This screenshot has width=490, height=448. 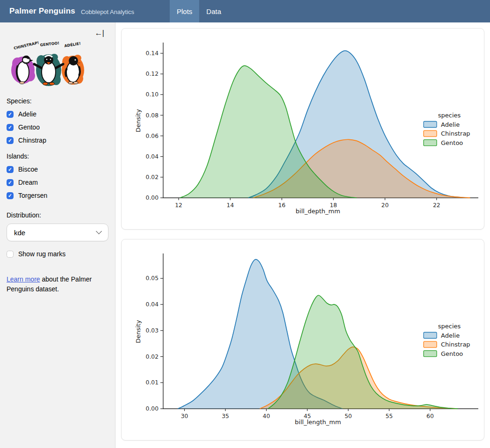 What do you see at coordinates (348, 416) in the screenshot?
I see `svg-text: 50` at bounding box center [348, 416].